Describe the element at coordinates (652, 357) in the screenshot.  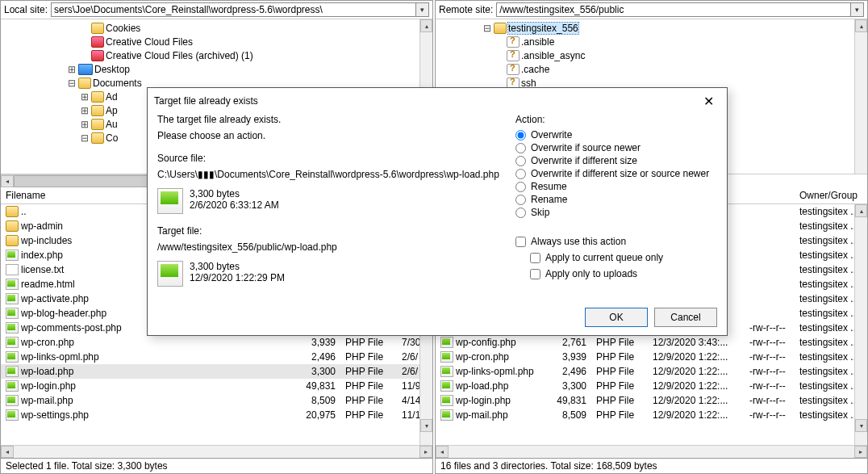
I see `list-item: wp-cron.php3,939PHP File12/9/2020 1:22:.…` at that location.